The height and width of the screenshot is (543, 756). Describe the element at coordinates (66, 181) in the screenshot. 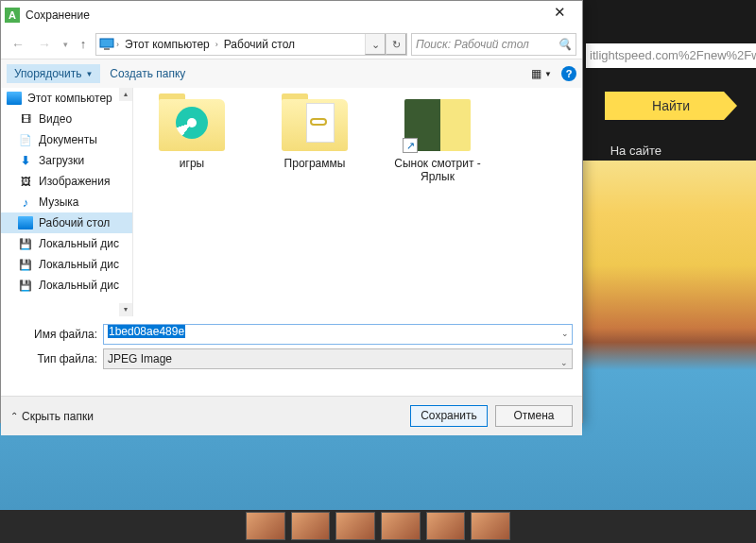

I see `sidebar-item-pictures: Изображения` at that location.